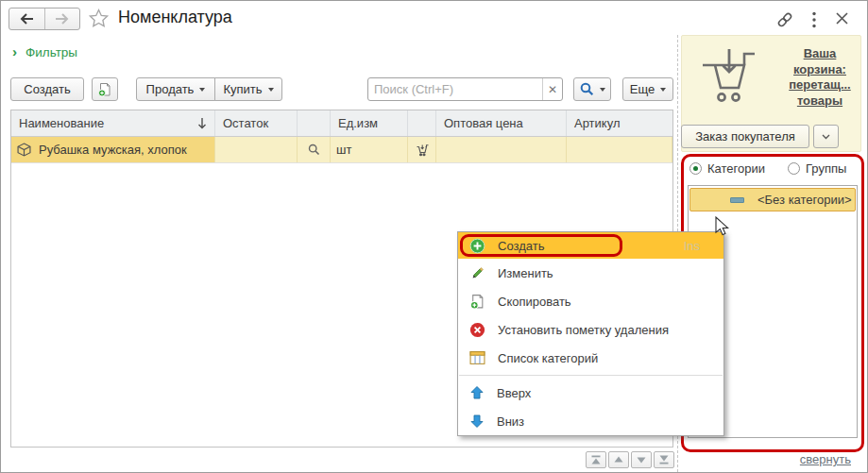  I want to click on category-list-item: <Без категории>, so click(773, 200).